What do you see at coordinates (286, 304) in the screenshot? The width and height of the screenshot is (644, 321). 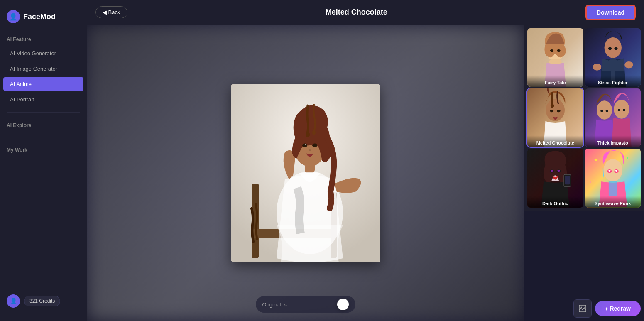 I see `slider-arrows-icon: «` at bounding box center [286, 304].